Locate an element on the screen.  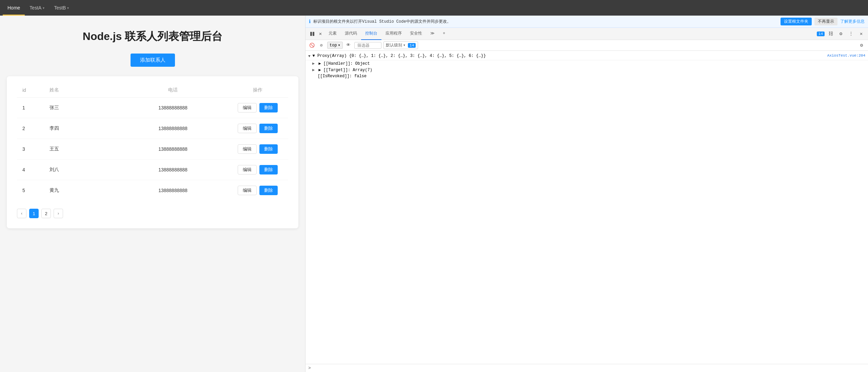
table-row: 5 黄九 13888888888 编辑 删除 is located at coordinates (153, 190).